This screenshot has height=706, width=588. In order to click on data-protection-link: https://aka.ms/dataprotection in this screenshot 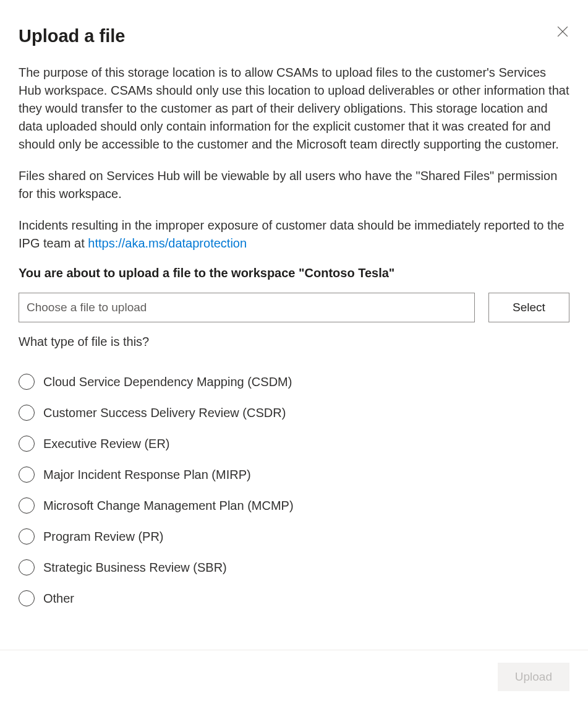, I will do `click(167, 243)`.